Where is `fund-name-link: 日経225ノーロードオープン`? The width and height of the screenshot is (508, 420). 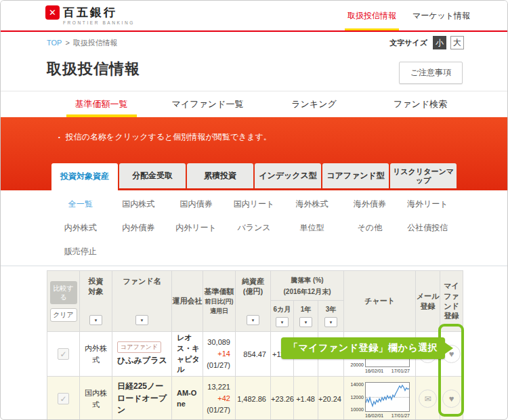
fund-name-link: 日経225ノーロードオープン is located at coordinates (143, 398).